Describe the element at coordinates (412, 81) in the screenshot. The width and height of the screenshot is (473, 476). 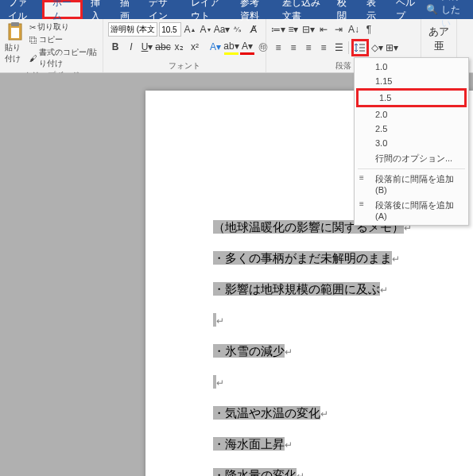
I see `spacing-1-15: 1.15` at that location.